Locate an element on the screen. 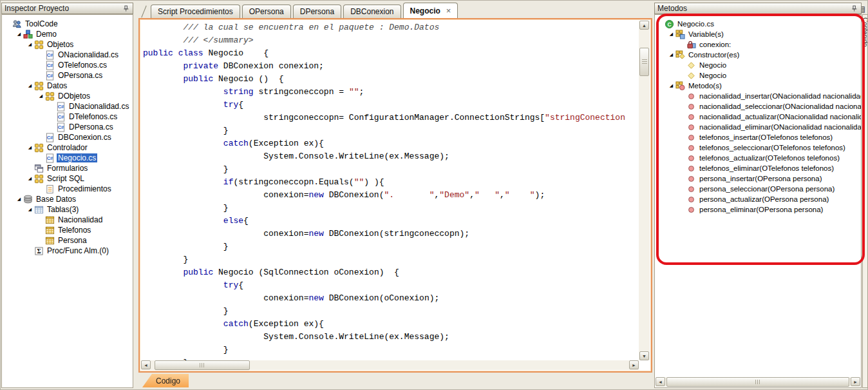  tab-opersona: OPersona is located at coordinates (267, 12).